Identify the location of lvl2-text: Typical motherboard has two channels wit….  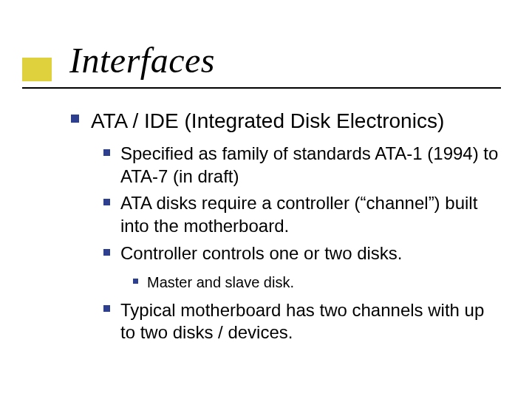
(312, 322).